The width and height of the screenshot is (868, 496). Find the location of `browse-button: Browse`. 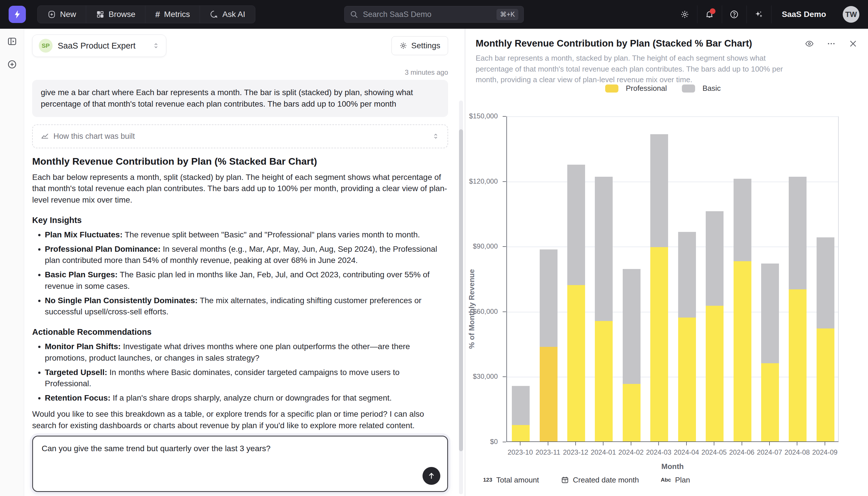

browse-button: Browse is located at coordinates (116, 14).